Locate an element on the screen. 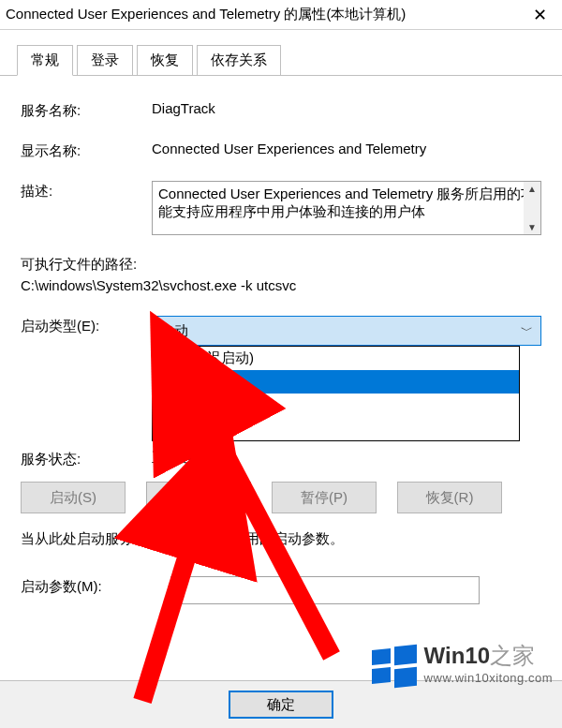  exe-path-value: C:\windows\System32\svchost.exe -k utcsv… is located at coordinates (281, 285).